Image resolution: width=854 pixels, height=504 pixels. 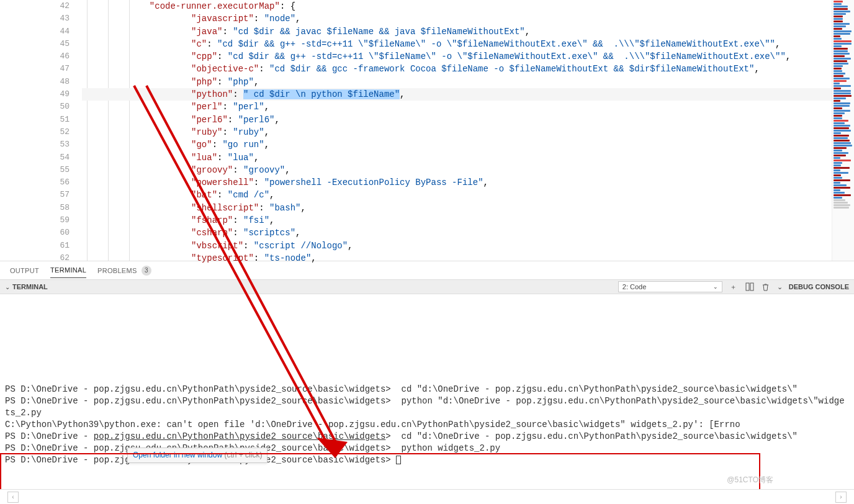 What do you see at coordinates (68, 271) in the screenshot?
I see `tab-terminal: TERMINAL` at bounding box center [68, 271].